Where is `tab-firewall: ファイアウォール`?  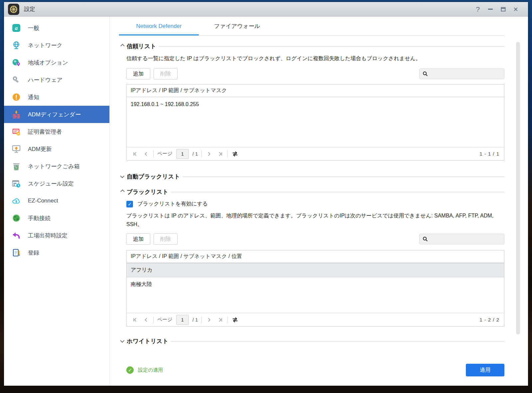 tab-firewall: ファイアウォール is located at coordinates (237, 26).